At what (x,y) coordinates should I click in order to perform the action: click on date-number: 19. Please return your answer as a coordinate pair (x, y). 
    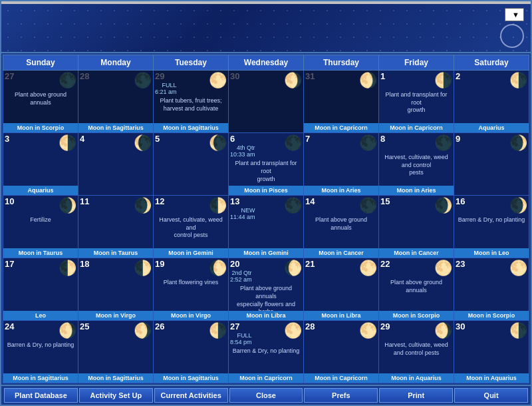
    Looking at the image, I should click on (160, 264).